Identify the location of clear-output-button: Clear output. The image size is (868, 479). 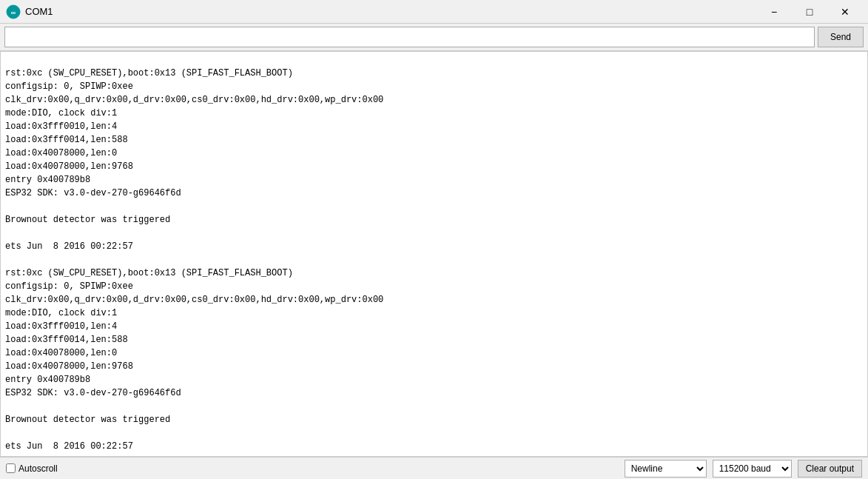
(830, 469).